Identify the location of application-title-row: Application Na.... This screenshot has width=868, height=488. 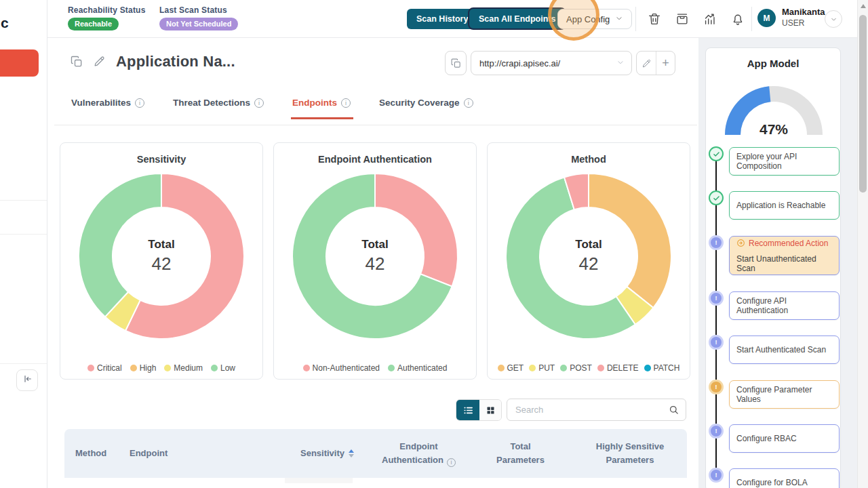
(153, 62).